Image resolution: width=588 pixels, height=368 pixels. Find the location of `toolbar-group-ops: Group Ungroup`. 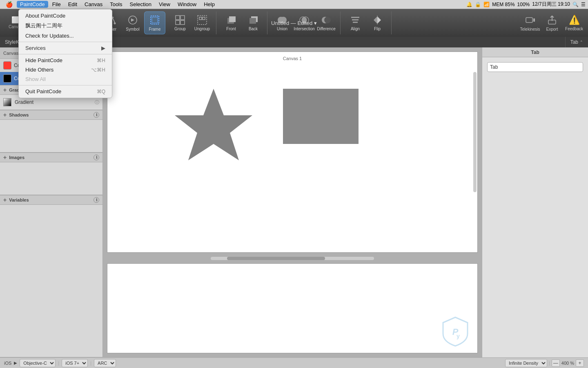

toolbar-group-ops: Group Ungroup is located at coordinates (192, 23).